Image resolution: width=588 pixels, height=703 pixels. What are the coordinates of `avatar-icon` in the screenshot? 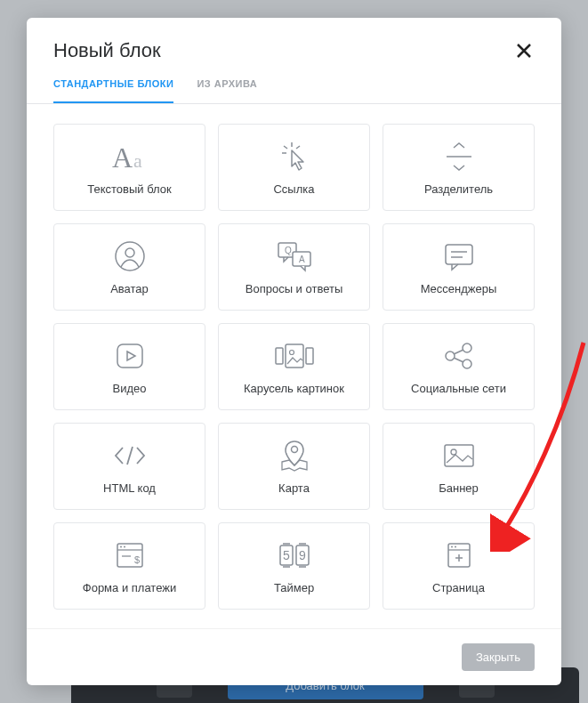 It's located at (130, 256).